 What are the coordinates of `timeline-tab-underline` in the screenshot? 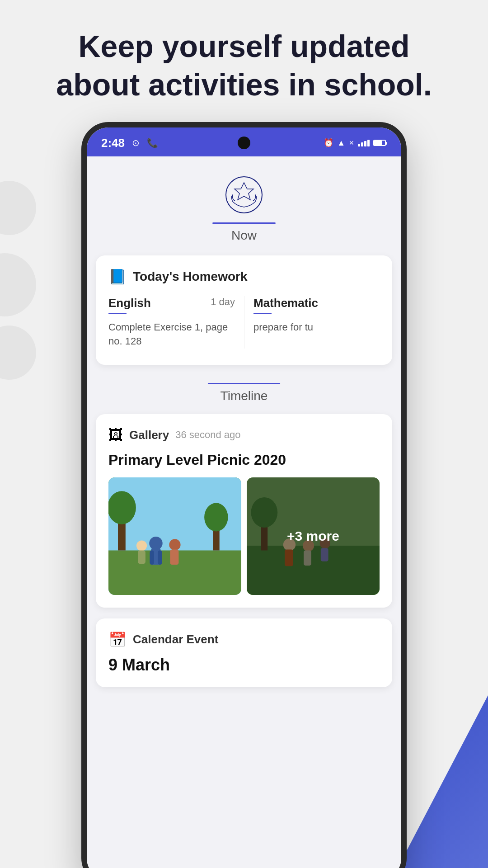 It's located at (244, 383).